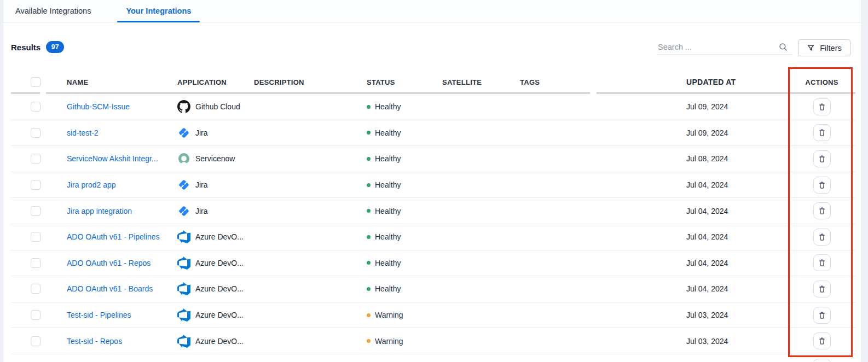 The image size is (868, 362). I want to click on column-header-name: NAME, so click(114, 82).